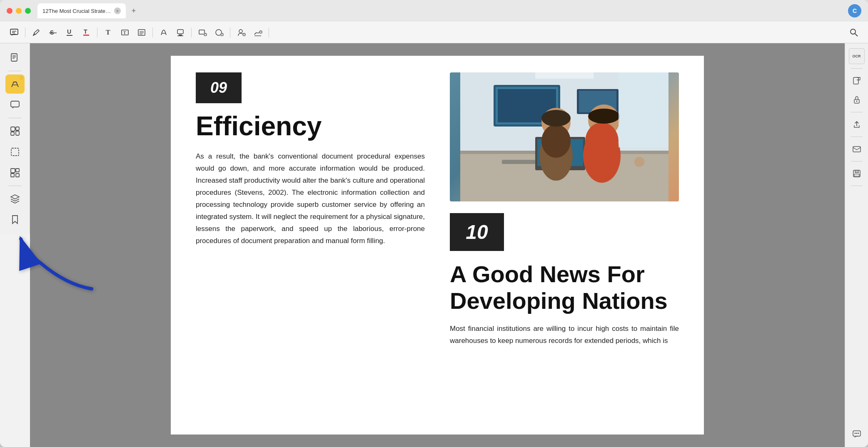  Describe the element at coordinates (434, 11) in the screenshot. I see `titlebar: 12The Most Crucial Strate… × + C` at that location.